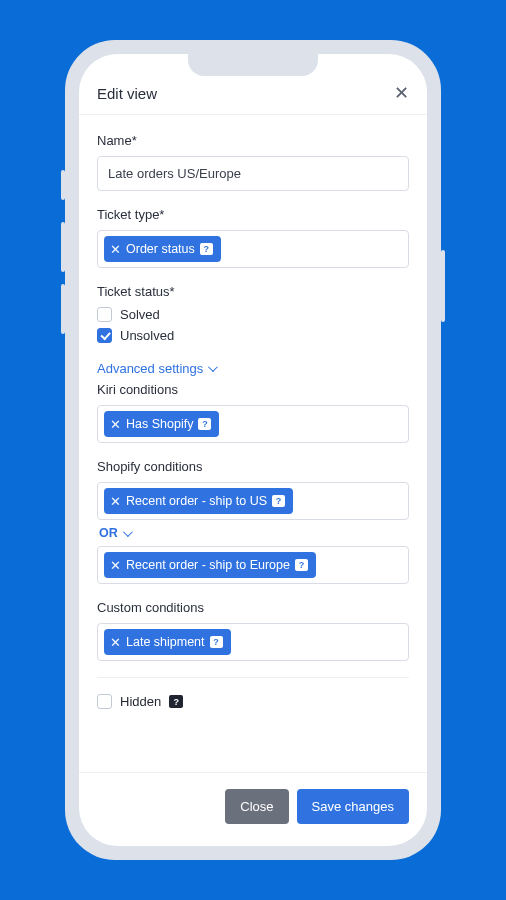 This screenshot has width=506, height=900. I want to click on notch, so click(253, 65).